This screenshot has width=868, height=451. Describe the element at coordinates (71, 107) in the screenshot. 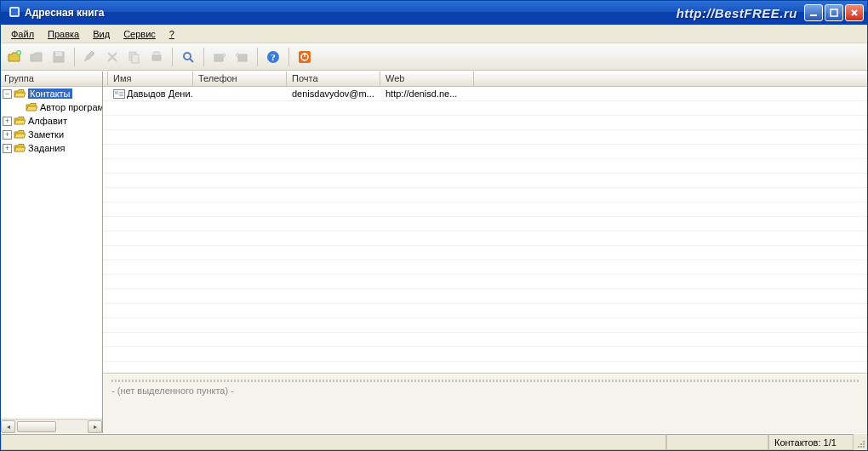

I see `tree-item-label: Автор программы` at that location.